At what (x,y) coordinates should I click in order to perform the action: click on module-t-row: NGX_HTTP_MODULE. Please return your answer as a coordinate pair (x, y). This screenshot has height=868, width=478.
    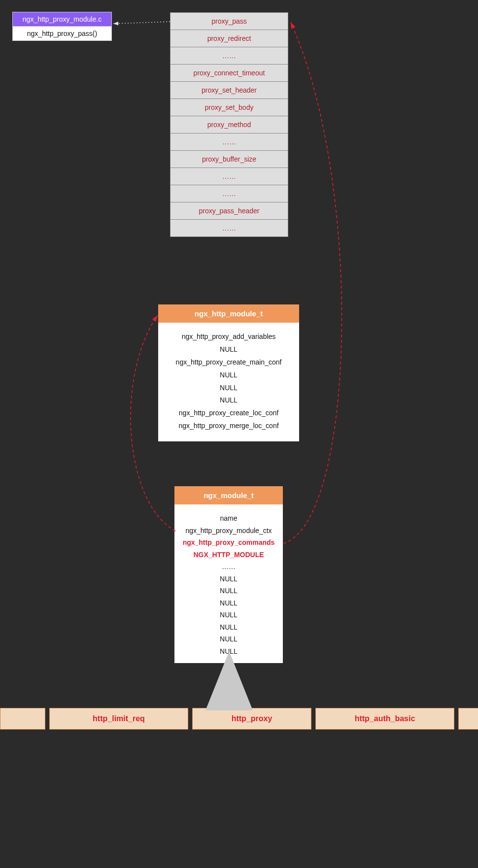
    Looking at the image, I should click on (229, 555).